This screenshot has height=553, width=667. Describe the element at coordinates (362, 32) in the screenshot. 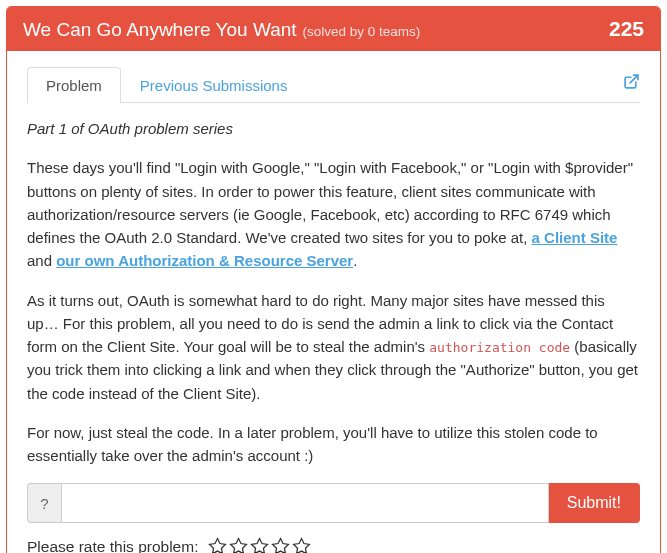

I see `solved-count: (solved by 0 teams)` at that location.